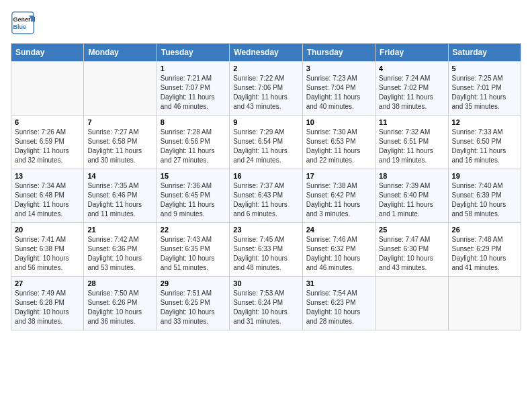 The height and width of the screenshot is (411, 532). I want to click on calendar-cell: 1Sunrise: 7:21 AMSunset: 7:07 PMDaylight…, so click(193, 89).